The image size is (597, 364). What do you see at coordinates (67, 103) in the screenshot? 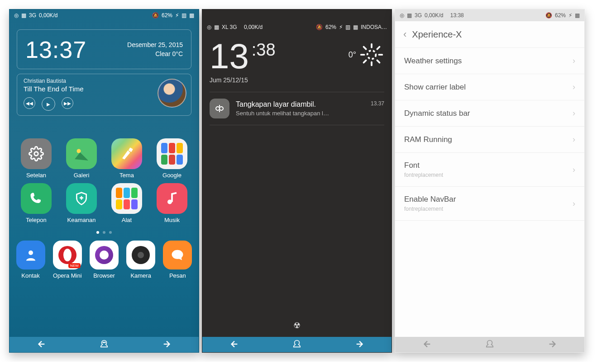
I see `next-button: ▶▶` at bounding box center [67, 103].